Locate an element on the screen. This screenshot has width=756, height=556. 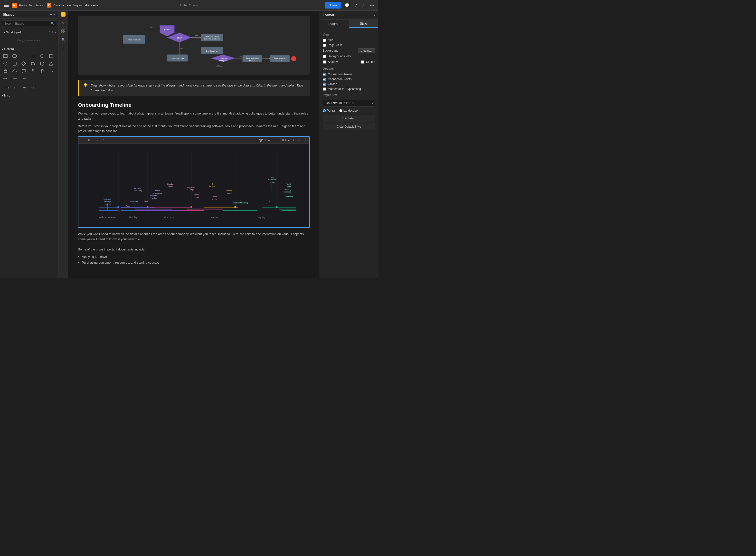
tool-add: ＋ is located at coordinates (63, 48).